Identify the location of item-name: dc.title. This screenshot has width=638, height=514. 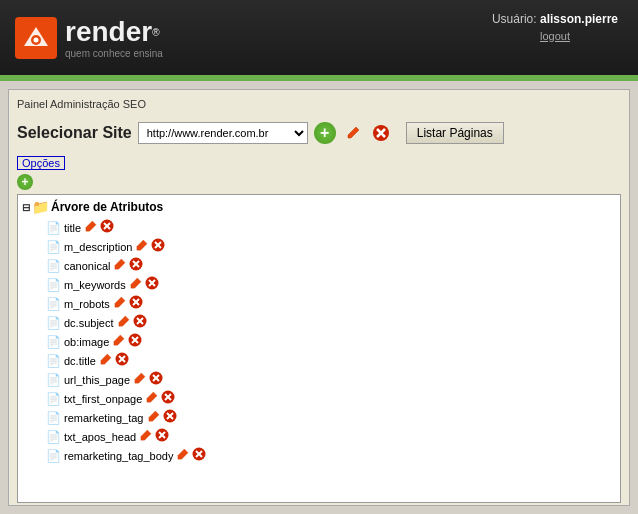
(80, 361).